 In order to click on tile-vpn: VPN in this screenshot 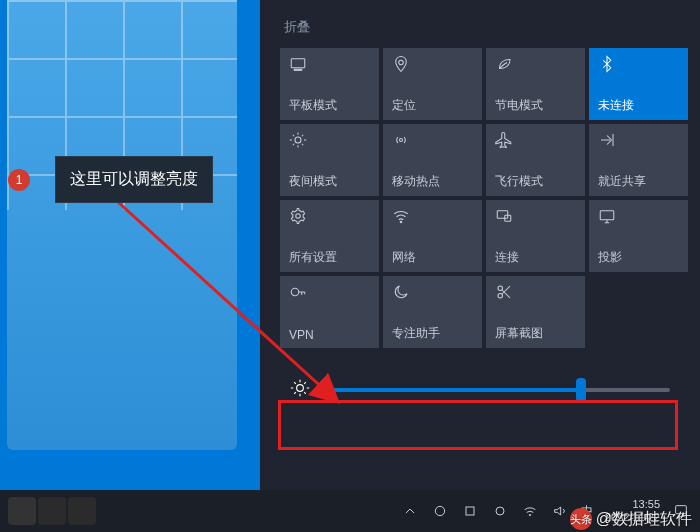, I will do `click(330, 312)`.